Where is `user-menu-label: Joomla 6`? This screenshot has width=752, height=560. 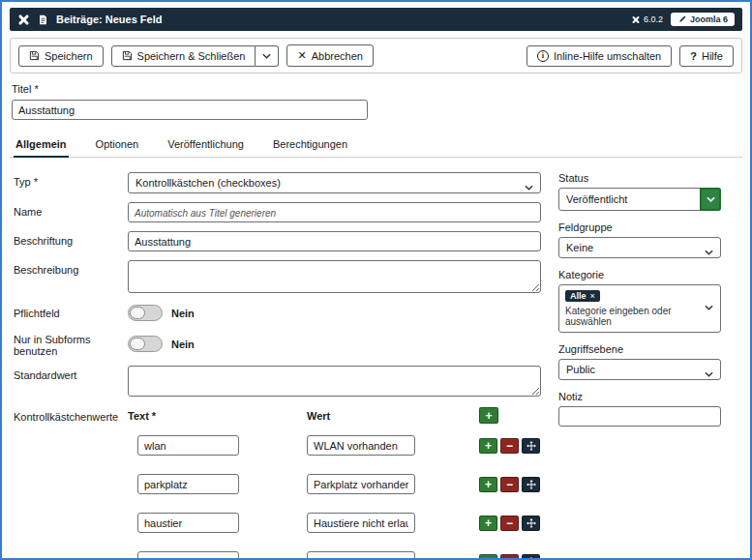
user-menu-label: Joomla 6 is located at coordinates (708, 19).